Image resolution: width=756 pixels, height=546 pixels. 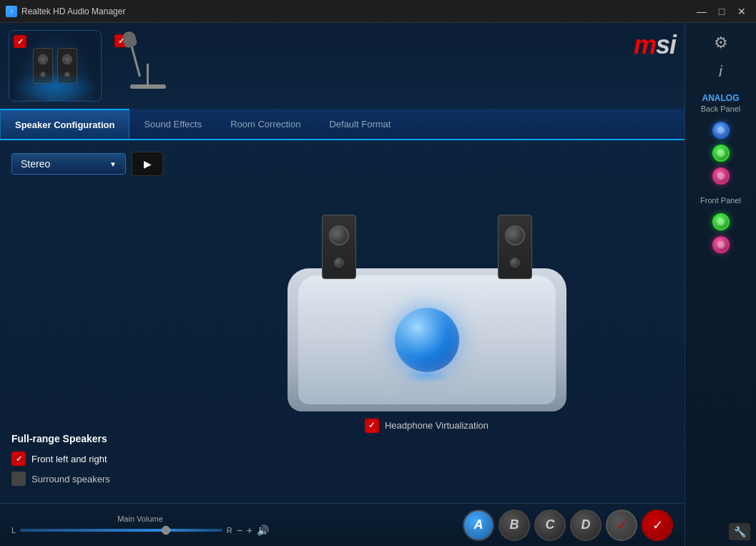 What do you see at coordinates (90, 164) in the screenshot?
I see `speaker-mode-dropdown-area: Stereo ▼ ▶` at bounding box center [90, 164].